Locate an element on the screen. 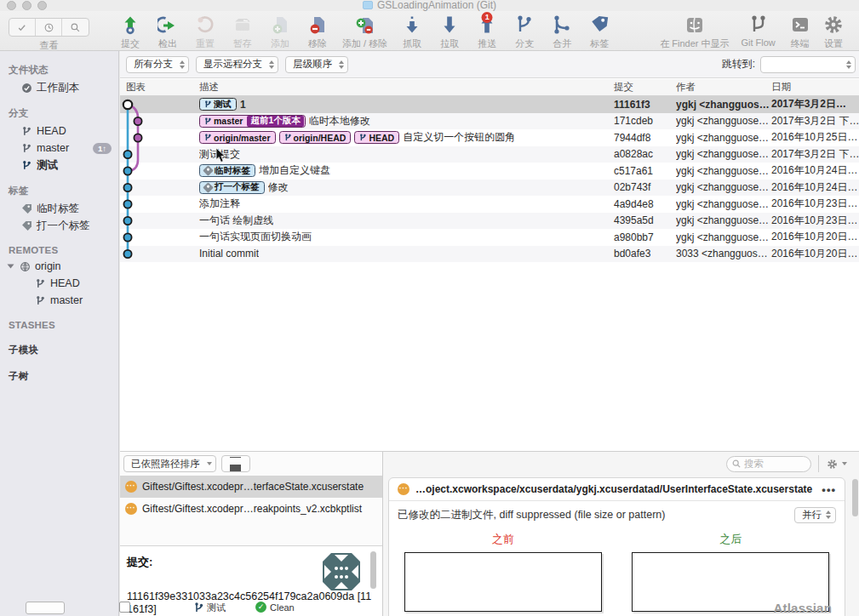  settings-button: 设置 is located at coordinates (833, 32).